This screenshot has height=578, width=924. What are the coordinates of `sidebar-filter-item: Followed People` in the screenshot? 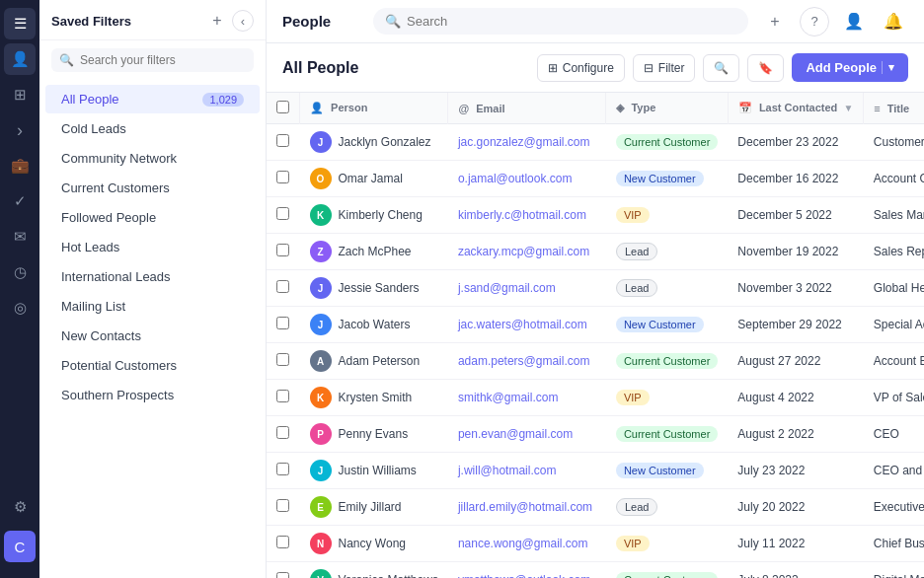 It's located at (152, 217).